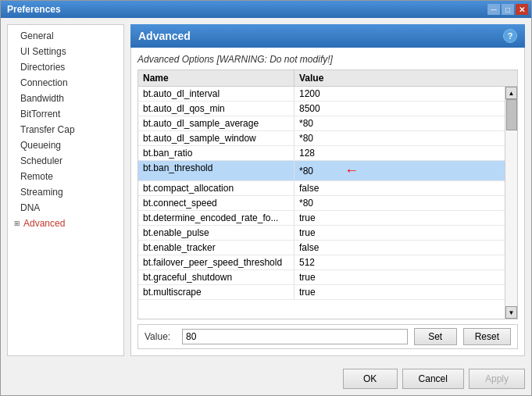  I want to click on value-label: Value:, so click(160, 337).